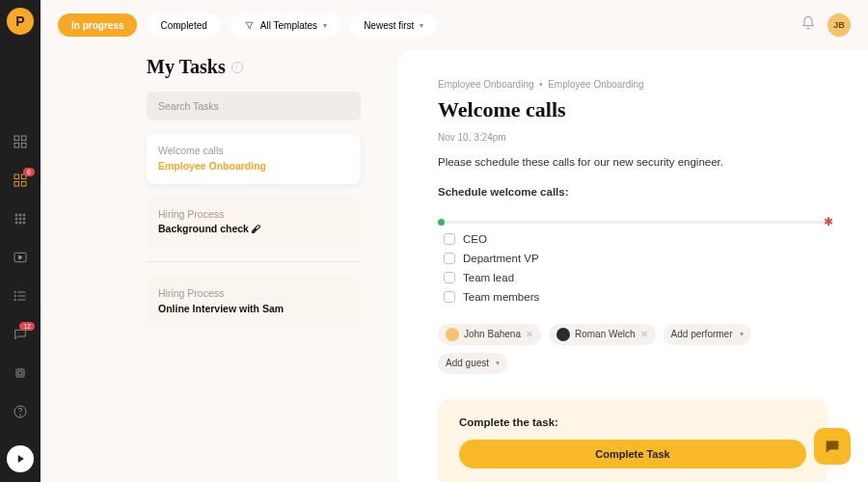 The width and height of the screenshot is (868, 482). Describe the element at coordinates (633, 177) in the screenshot. I see `task-body: Please schedule these calls for our new …` at that location.